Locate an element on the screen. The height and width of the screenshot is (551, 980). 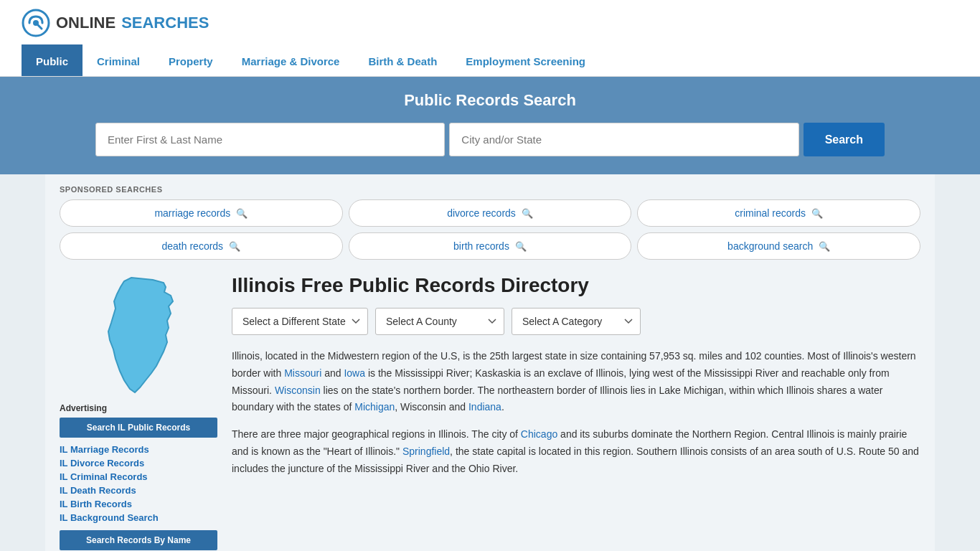
county-dropdown: Select A County is located at coordinates (440, 321).